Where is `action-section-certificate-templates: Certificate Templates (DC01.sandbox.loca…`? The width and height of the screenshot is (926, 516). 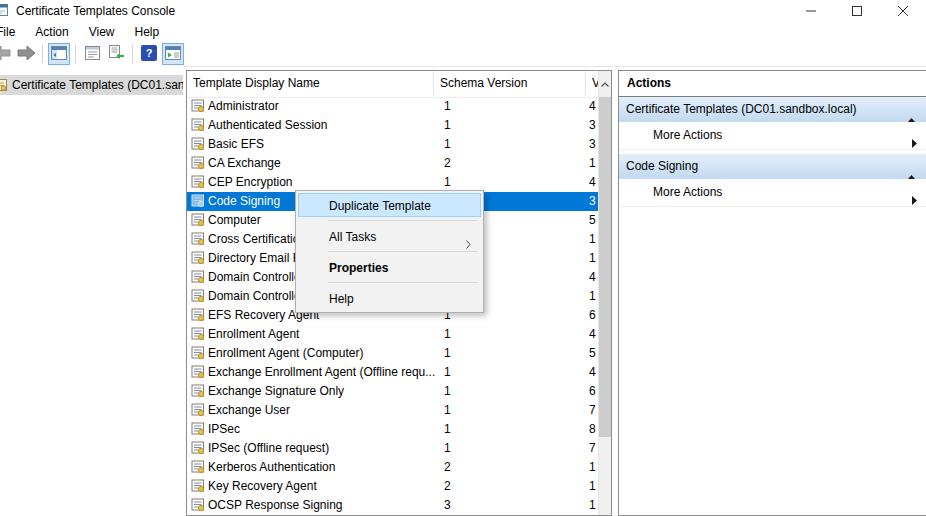
action-section-certificate-templates: Certificate Templates (DC01.sandbox.loca… is located at coordinates (772, 110).